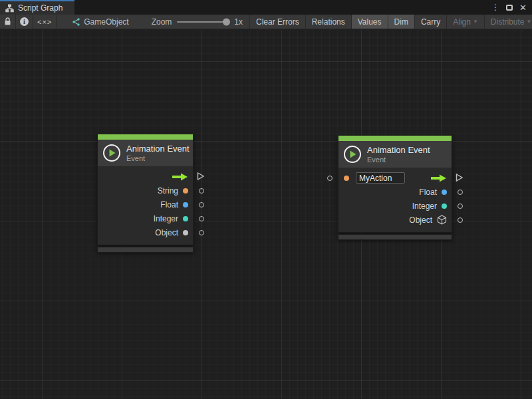 This screenshot has width=532, height=399. I want to click on align-button: Align ▼, so click(466, 21).